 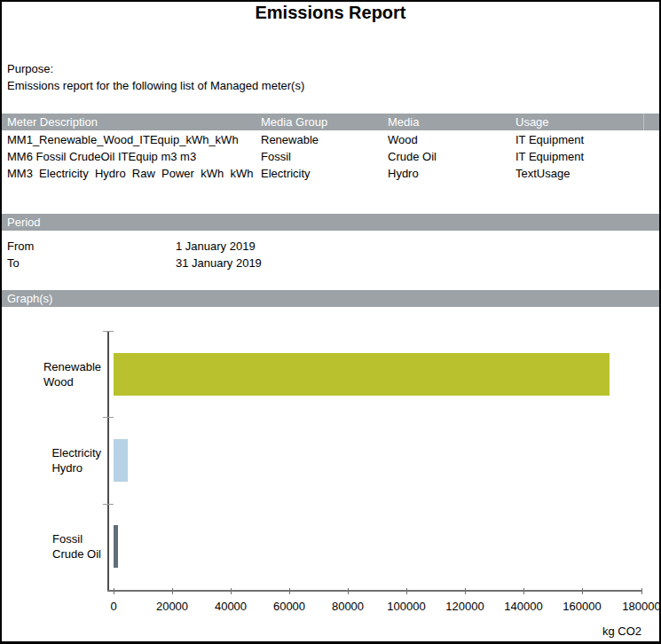 What do you see at coordinates (362, 374) in the screenshot?
I see `bar-renewable-wood` at bounding box center [362, 374].